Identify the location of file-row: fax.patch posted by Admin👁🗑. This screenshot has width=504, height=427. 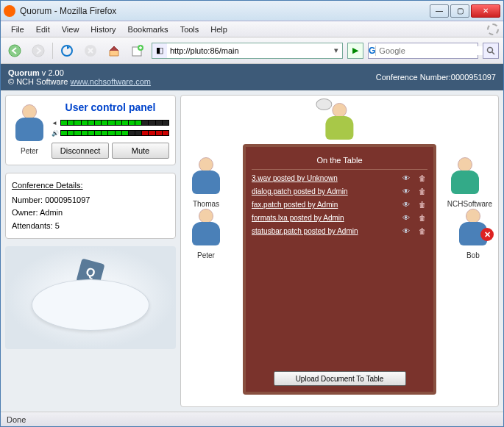
(340, 204).